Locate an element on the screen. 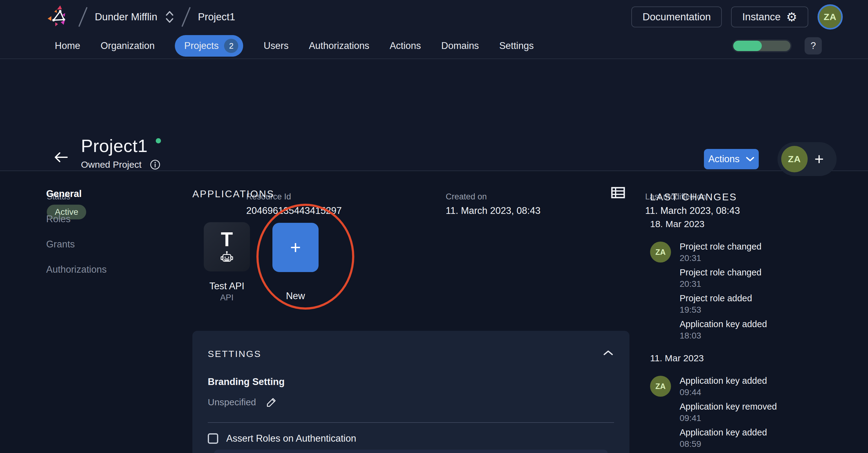  assert-roles-checkbox is located at coordinates (213, 439).